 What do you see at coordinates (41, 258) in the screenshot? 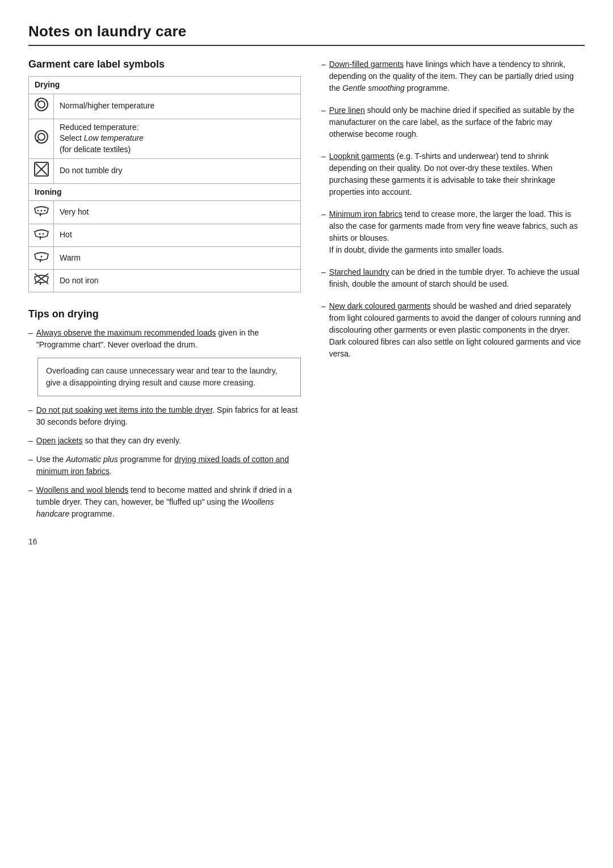
I see `iron-1-icon-cell` at bounding box center [41, 258].